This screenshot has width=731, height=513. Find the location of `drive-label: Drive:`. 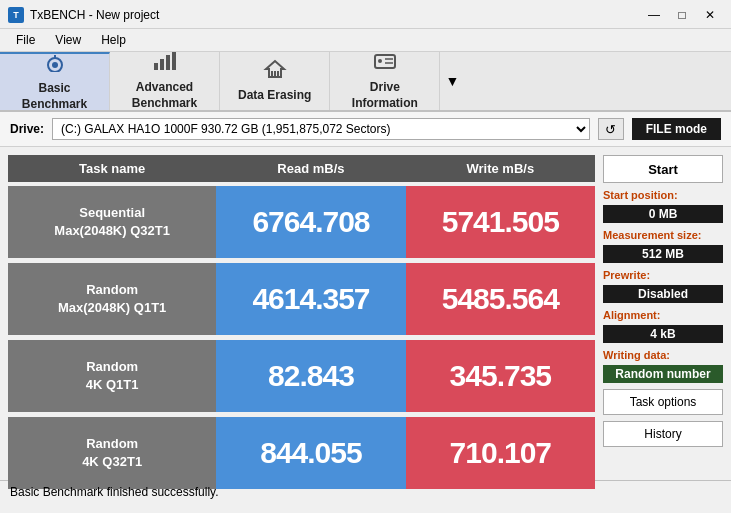

drive-label: Drive: is located at coordinates (27, 129).